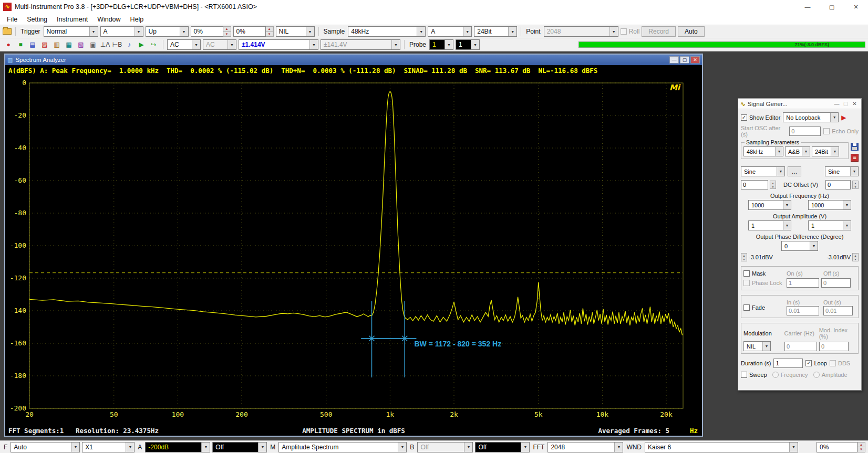 The width and height of the screenshot is (868, 453). What do you see at coordinates (761, 118) in the screenshot?
I see `show-editor-checkbox: Show Editor` at bounding box center [761, 118].